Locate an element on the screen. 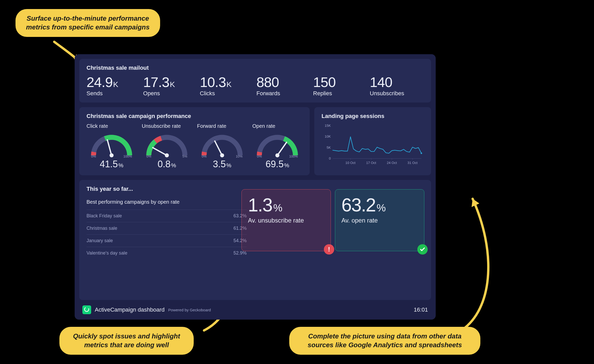 The image size is (594, 364). table-row: Valentine's day sale52.9% is located at coordinates (167, 253).